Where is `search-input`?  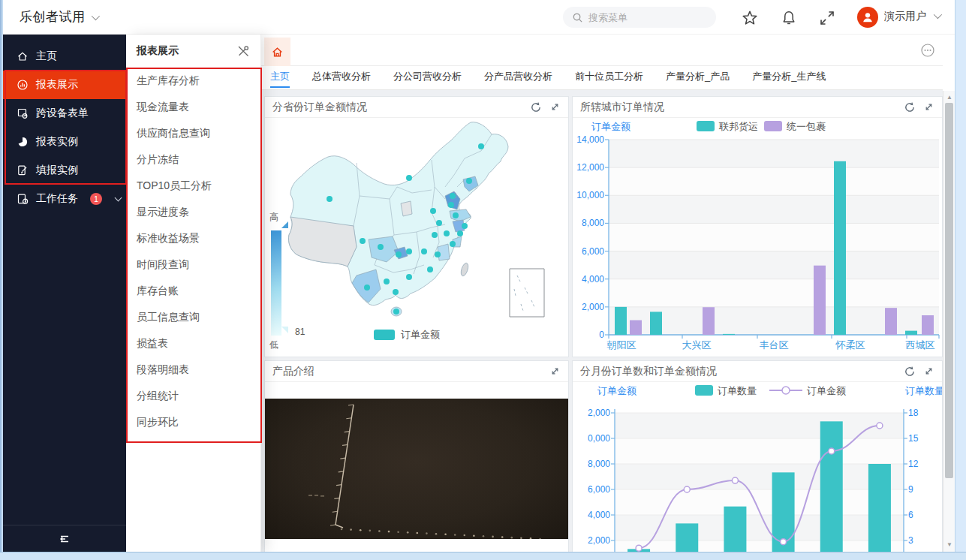 search-input is located at coordinates (645, 18).